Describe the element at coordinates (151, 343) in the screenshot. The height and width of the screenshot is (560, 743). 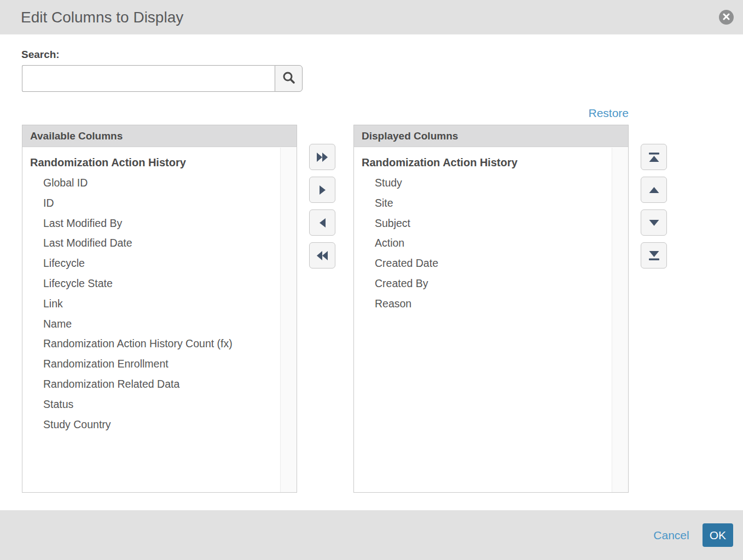
I see `list-item: Randomization Action History Count (fx)` at that location.